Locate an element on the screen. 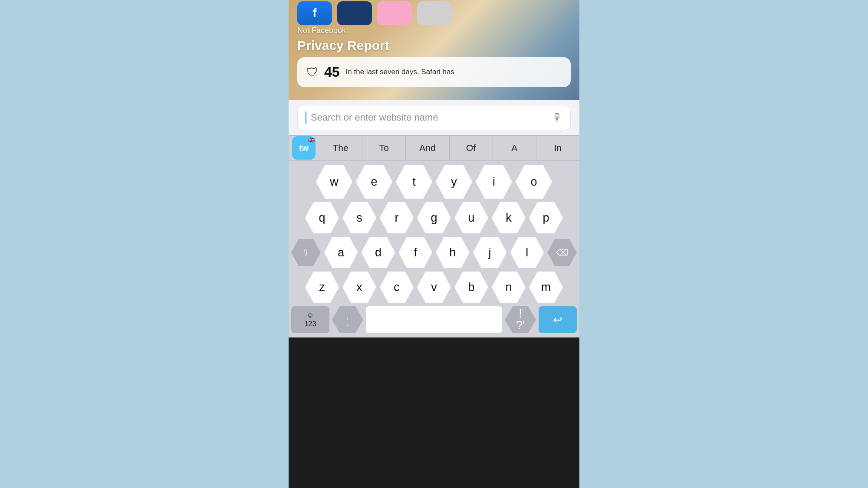 The image size is (868, 488). suggestion-of: Of is located at coordinates (471, 148).